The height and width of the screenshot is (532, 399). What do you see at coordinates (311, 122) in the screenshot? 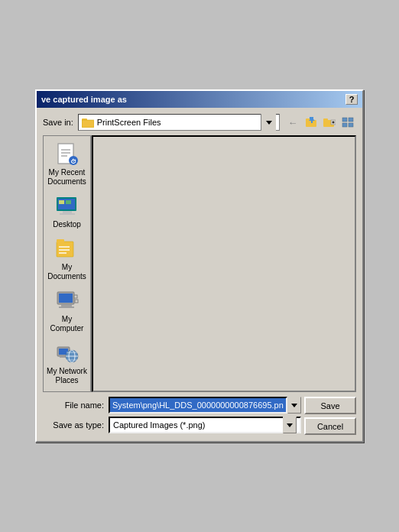
I see `up-button` at bounding box center [311, 122].